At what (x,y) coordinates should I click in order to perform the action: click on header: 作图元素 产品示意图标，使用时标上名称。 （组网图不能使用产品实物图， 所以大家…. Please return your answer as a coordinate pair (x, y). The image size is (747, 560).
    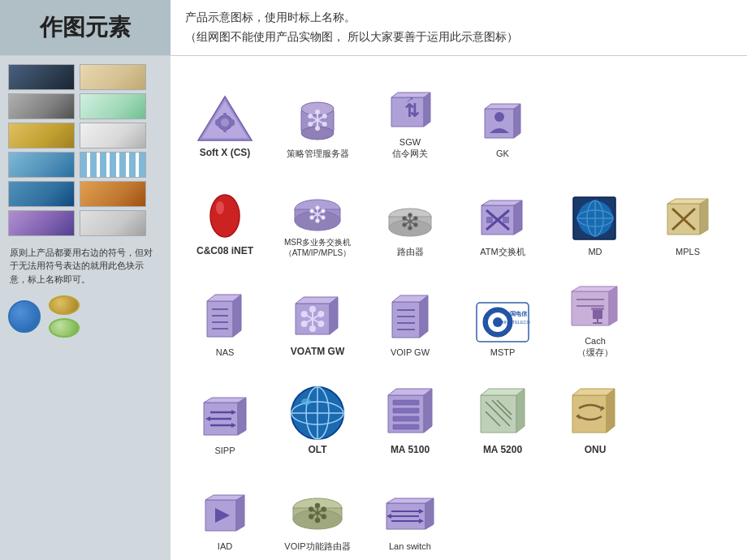
    Looking at the image, I should click on (374, 28).